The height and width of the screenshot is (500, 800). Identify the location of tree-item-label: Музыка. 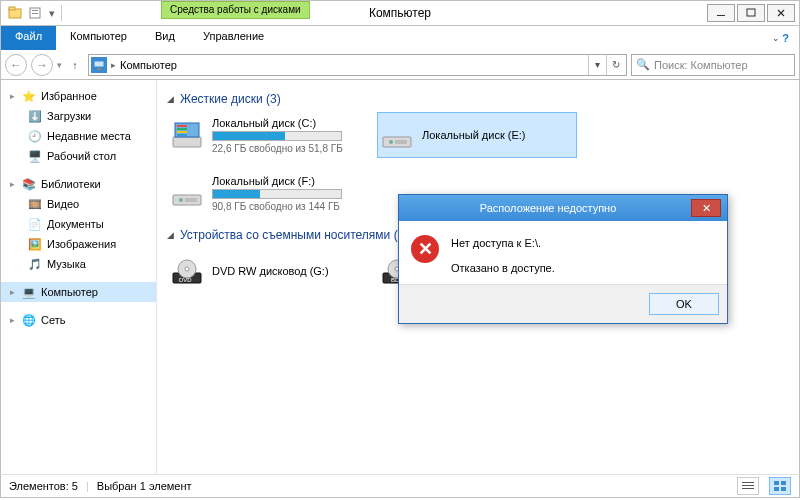
(66, 264).